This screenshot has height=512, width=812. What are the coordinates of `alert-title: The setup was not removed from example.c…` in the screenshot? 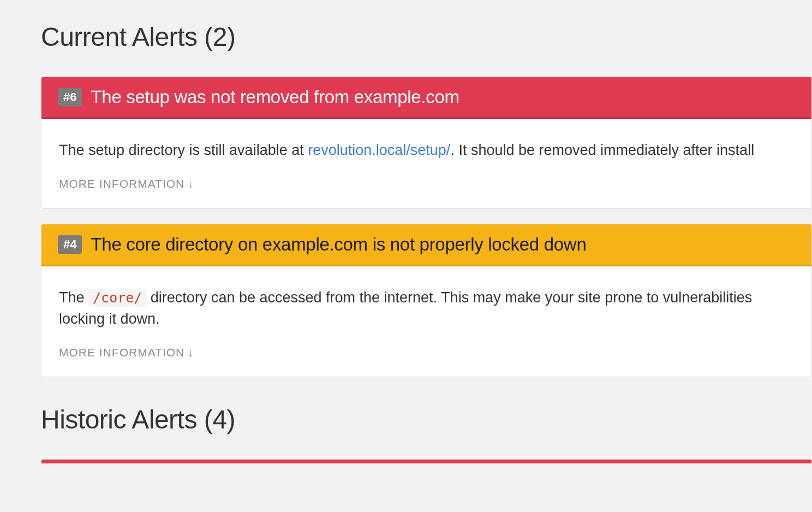 It's located at (275, 97).